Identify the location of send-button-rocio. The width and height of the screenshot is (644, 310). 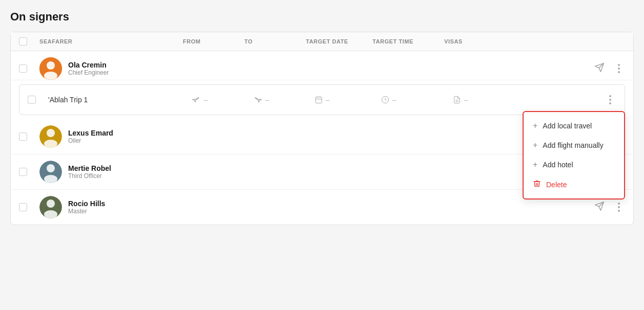
(599, 208).